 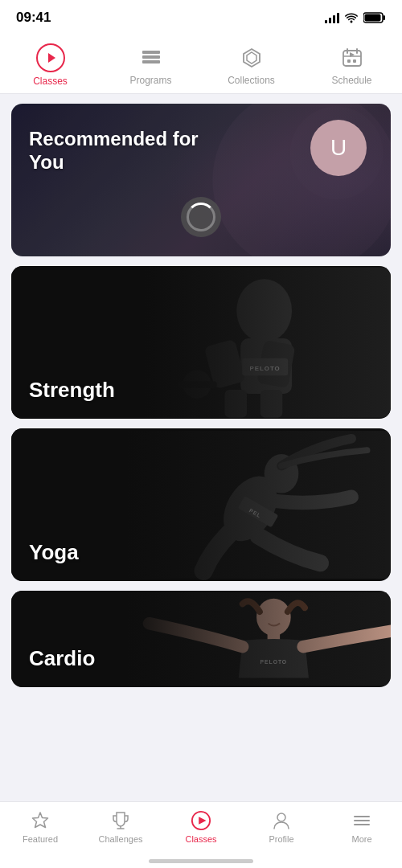 What do you see at coordinates (201, 827) in the screenshot?
I see `tab-classes: Classes` at bounding box center [201, 827].